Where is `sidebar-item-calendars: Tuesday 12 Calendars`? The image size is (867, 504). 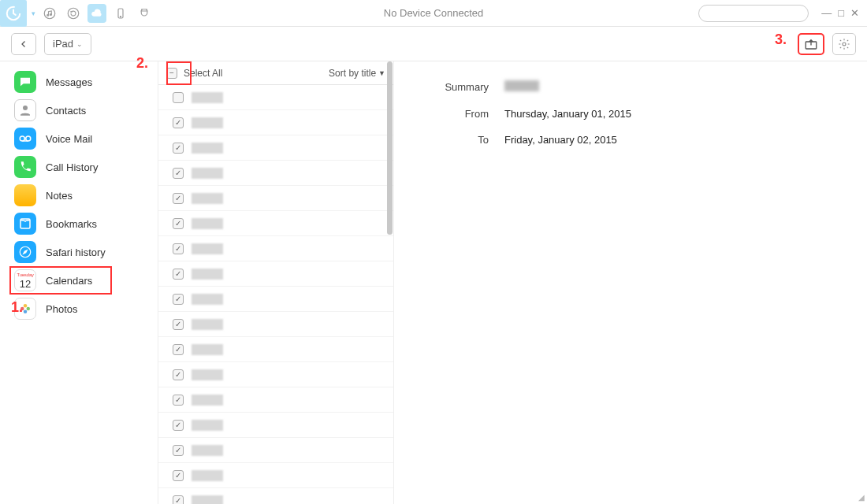
sidebar-item-calendars: Tuesday 12 Calendars is located at coordinates (61, 280).